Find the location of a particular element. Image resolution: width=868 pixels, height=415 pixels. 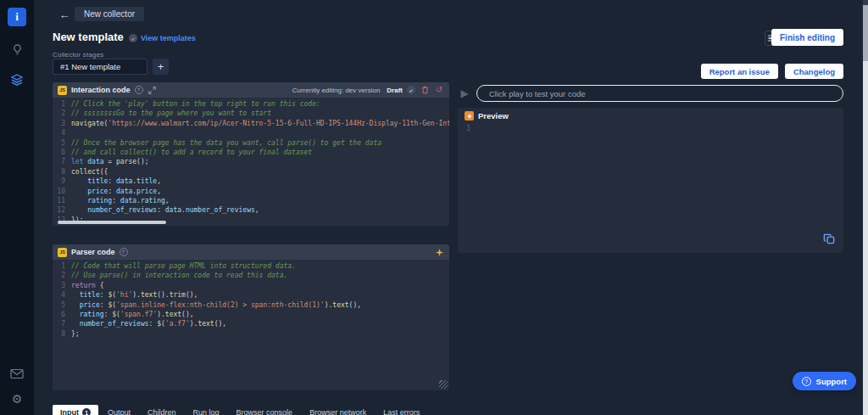

check-icon: ✓ is located at coordinates (133, 38).